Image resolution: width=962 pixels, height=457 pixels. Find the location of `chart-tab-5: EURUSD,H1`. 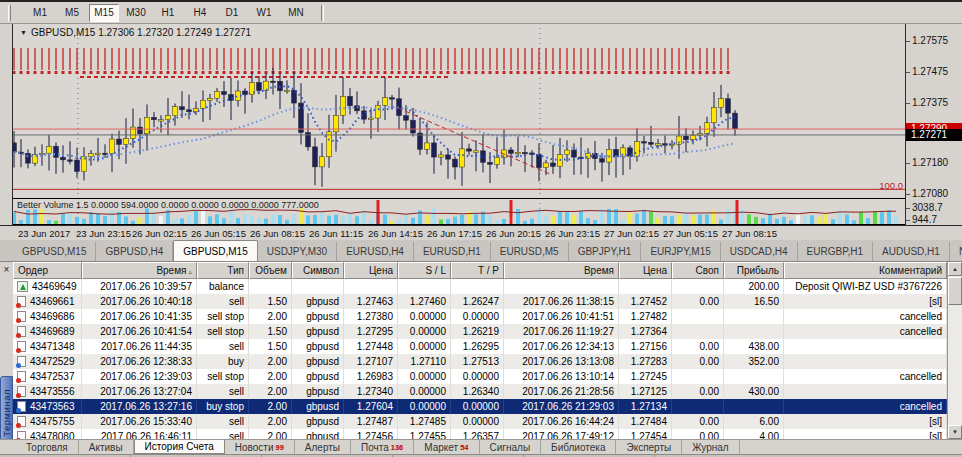

chart-tab-5: EURUSD,H1 is located at coordinates (452, 252).